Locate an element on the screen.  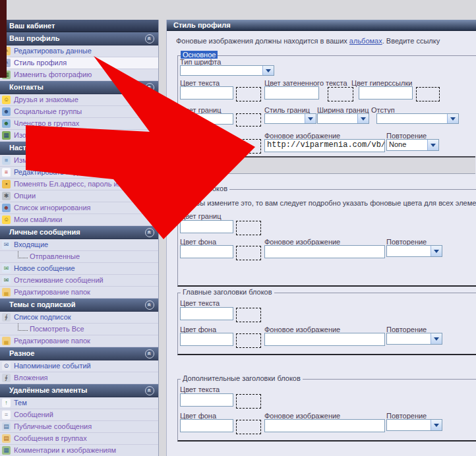
albums-link: альбомах is located at coordinates (366, 41).